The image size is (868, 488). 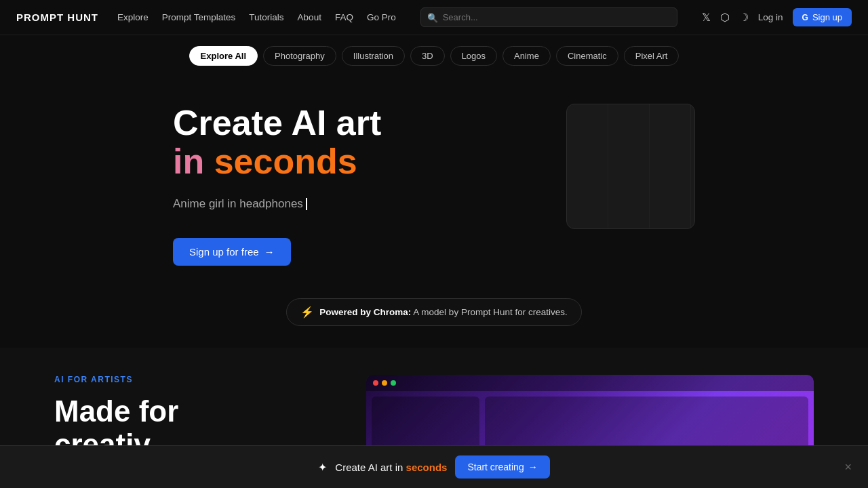 What do you see at coordinates (434, 312) in the screenshot?
I see `powered-banner: ⚡ Powered by Chroma: A model by Prompt H…` at bounding box center [434, 312].